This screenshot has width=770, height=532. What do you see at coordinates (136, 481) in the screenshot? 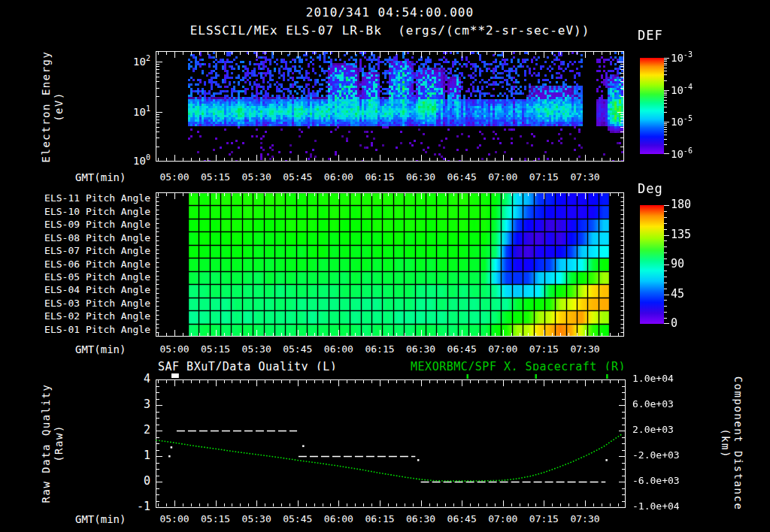
I see `raw-axis-tick-label: 0` at bounding box center [136, 481].